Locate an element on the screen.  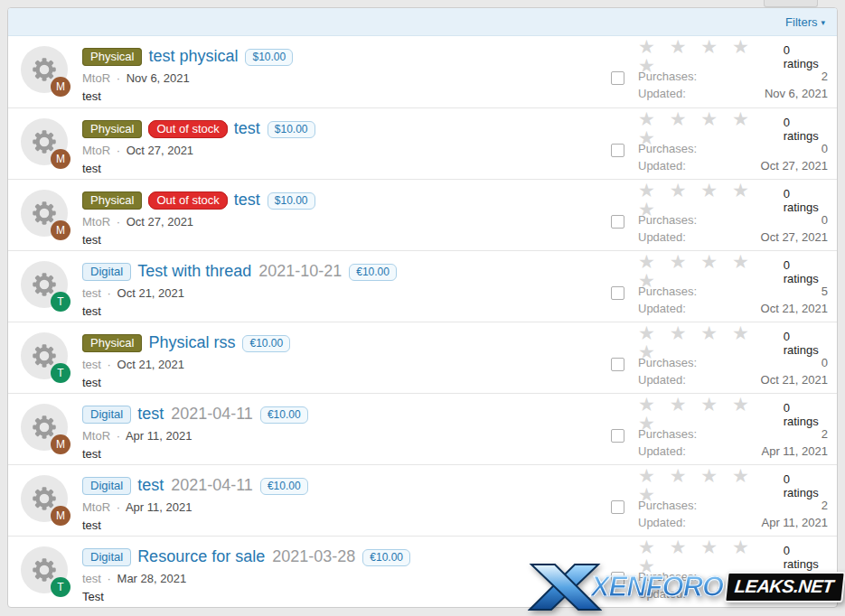
resource-title: test physical is located at coordinates (193, 56).